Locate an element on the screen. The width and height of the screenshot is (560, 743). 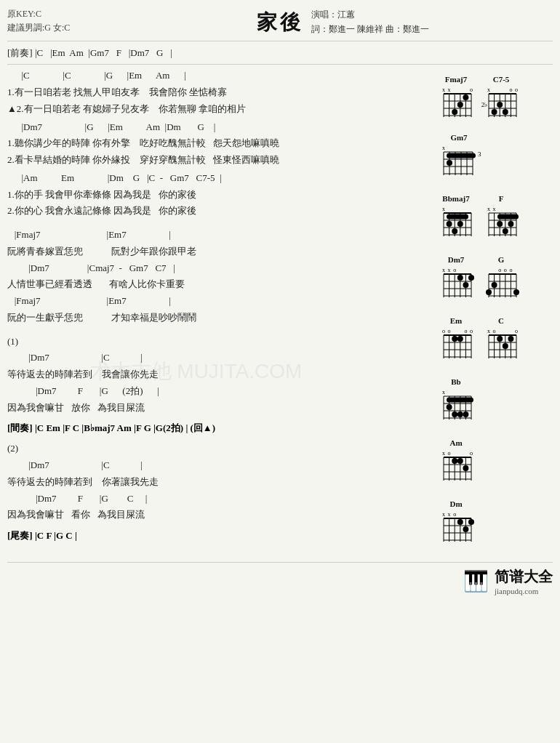
intro-section: [前奏] |C |Em Am |Gm7 F |Dm7 G | is located at coordinates (280, 52).